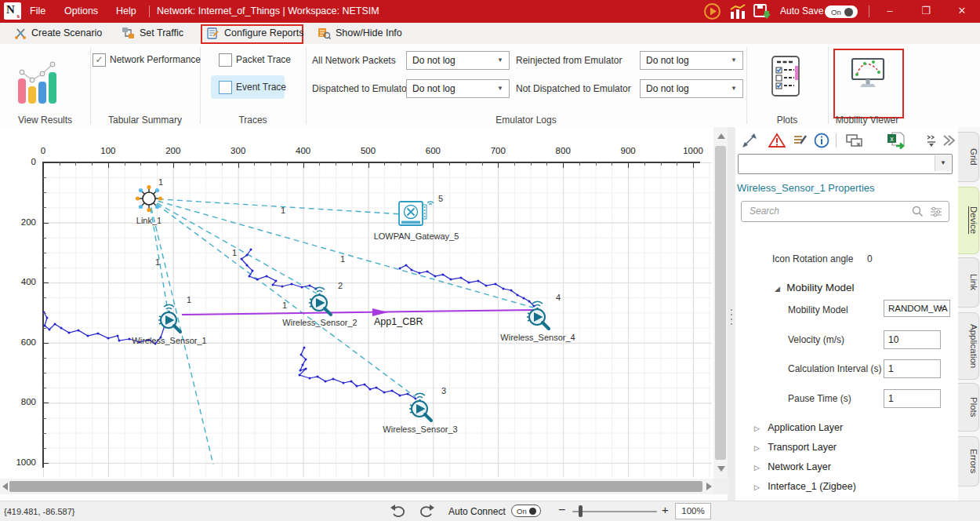 The width and height of the screenshot is (980, 521). Describe the element at coordinates (867, 120) in the screenshot. I see `mobility-viewer-button: Mobility Viewer` at that location.